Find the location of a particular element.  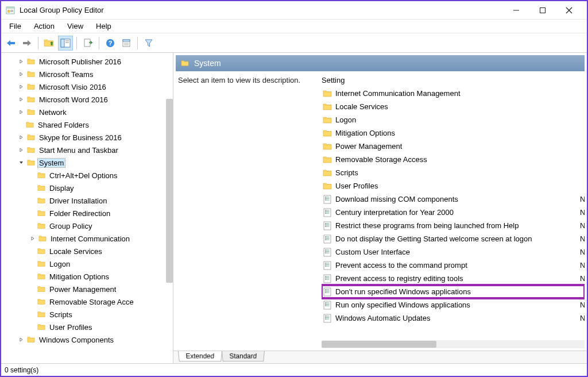

setting-name: Restrict these programs from being launc… is located at coordinates (454, 225).